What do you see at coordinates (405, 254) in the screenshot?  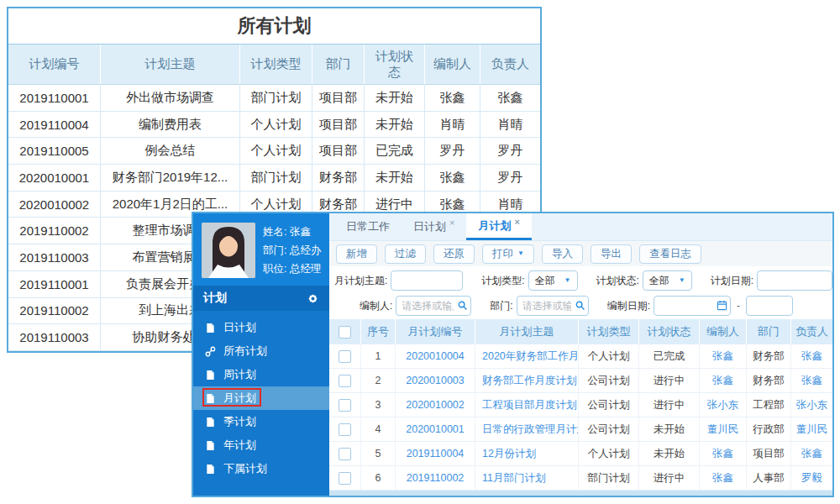 I see `toolbar-button-过滤: 过滤` at bounding box center [405, 254].